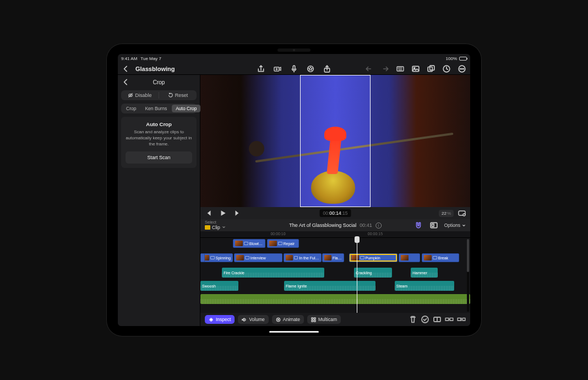 Image resolution: width=588 pixels, height=380 pixels. I want to click on music-clip, so click(335, 299).